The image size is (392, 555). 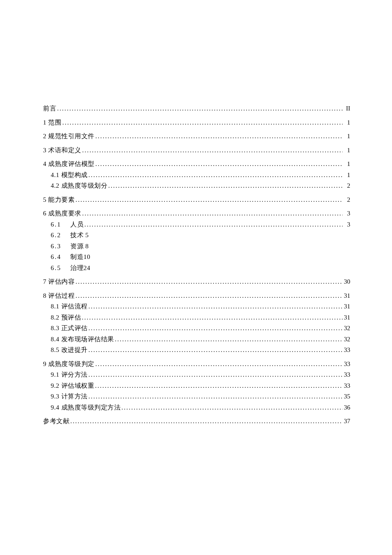 I want to click on toc-entry-page: II, so click(x=346, y=109).